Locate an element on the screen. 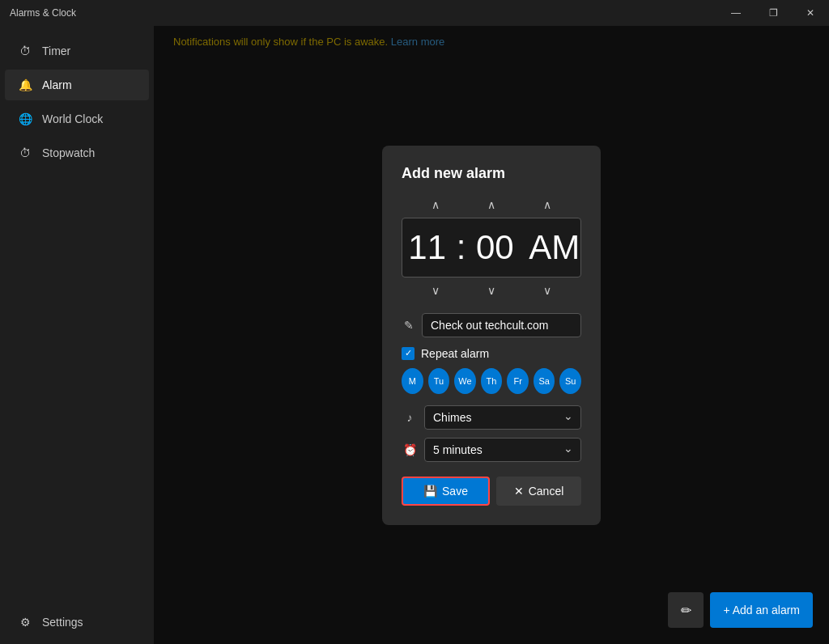 This screenshot has height=644, width=829. add-alarm-button: + Add an alarm is located at coordinates (761, 610).